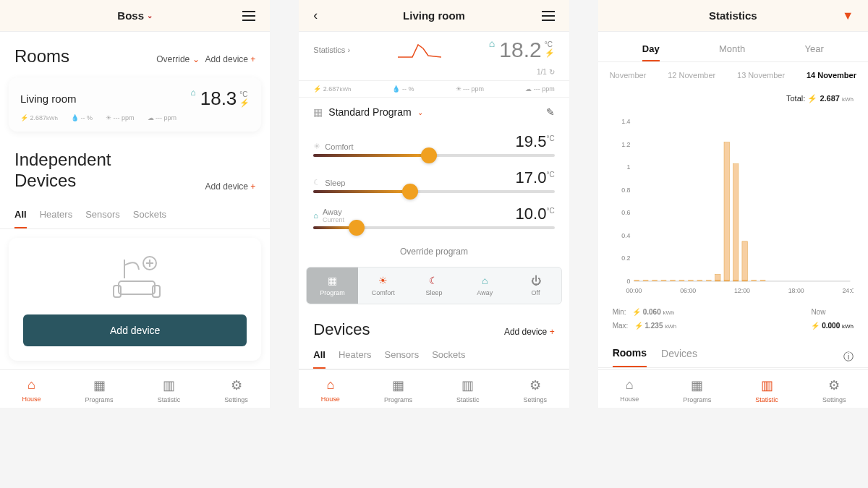 The image size is (868, 488). I want to click on sofa-plus-icon, so click(135, 278).